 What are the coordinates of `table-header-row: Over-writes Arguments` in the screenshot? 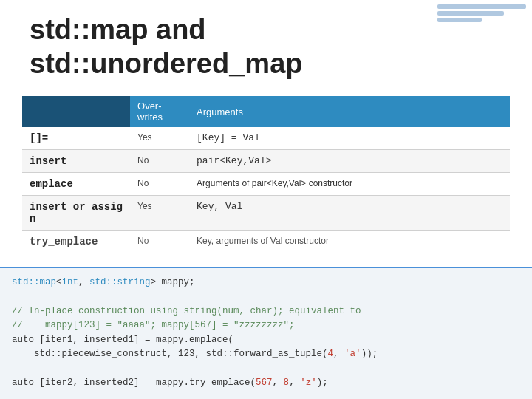 It's located at (266, 112).